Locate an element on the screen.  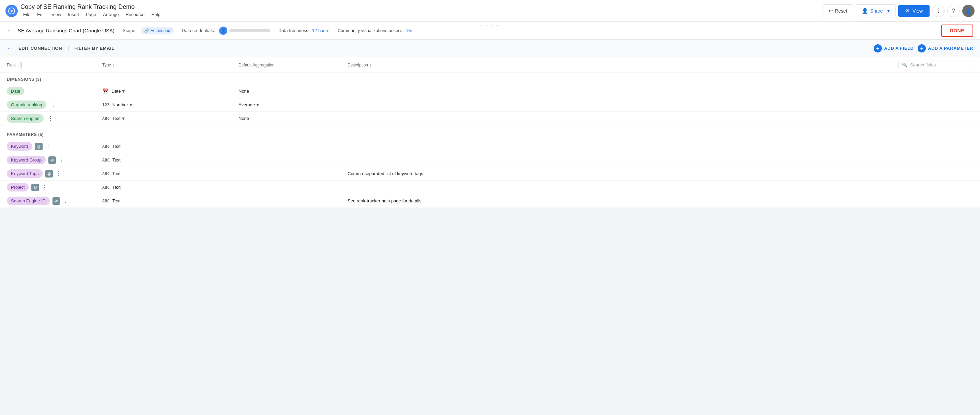
community-link: On is located at coordinates (409, 30).